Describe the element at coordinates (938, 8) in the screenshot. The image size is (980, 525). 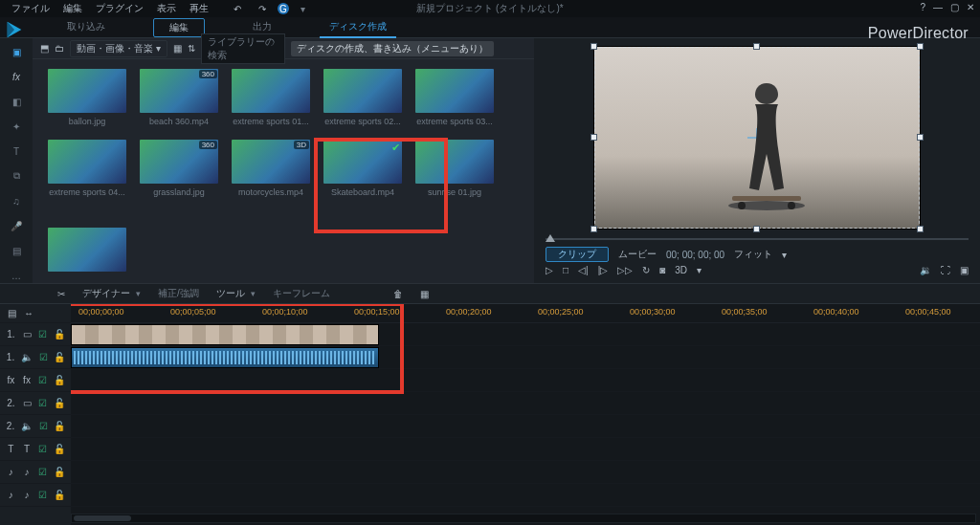
I see `minimize-icon: —` at that location.